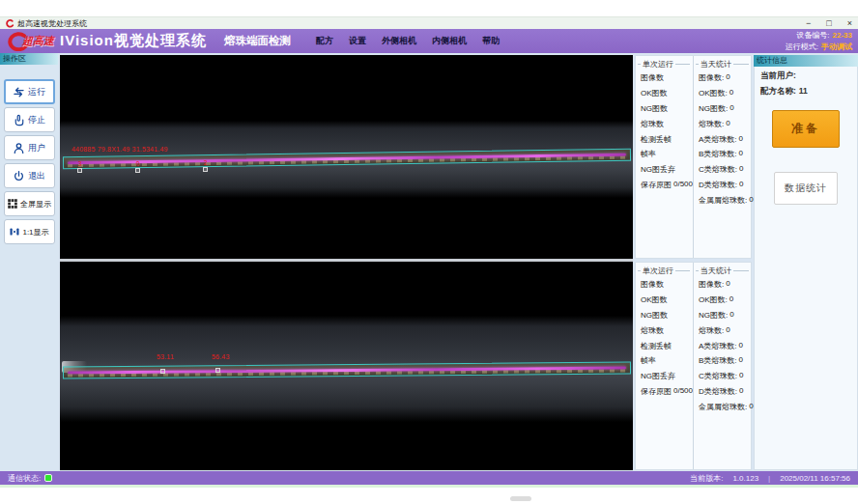 Image resolution: width=858 pixels, height=504 pixels. I want to click on maximize-button: □, so click(829, 23).